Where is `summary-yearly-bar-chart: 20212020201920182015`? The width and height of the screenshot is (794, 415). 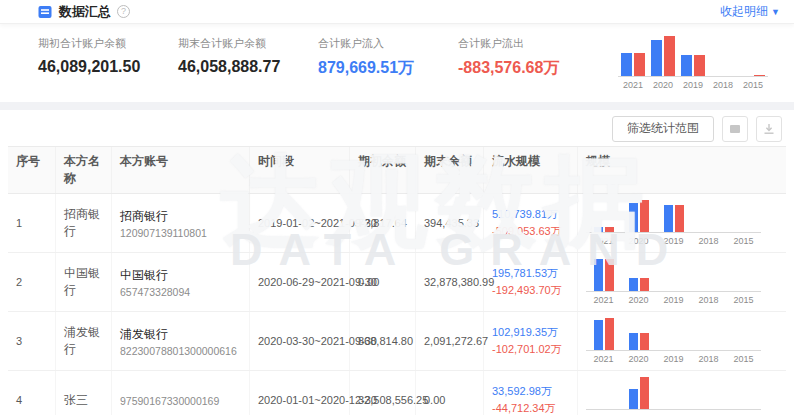
summary-yearly-bar-chart: 20212020201920182015 is located at coordinates (693, 63).